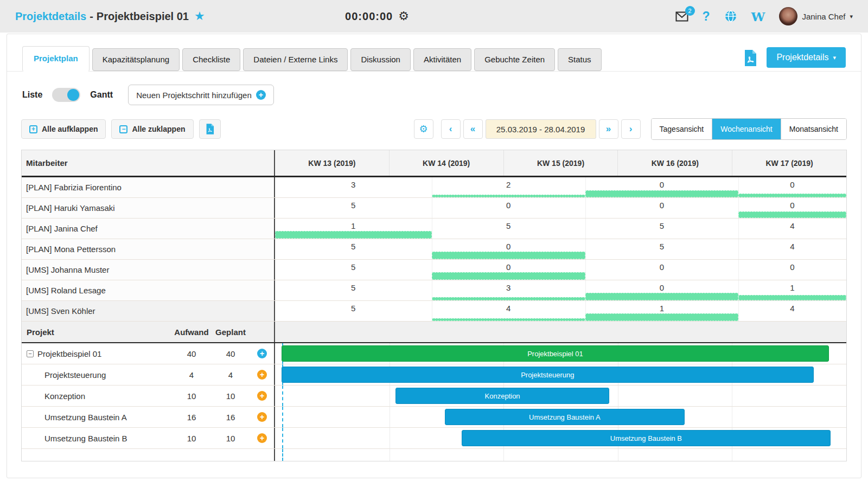 The image size is (868, 488). I want to click on project-timeline: Konzeption, so click(561, 396).